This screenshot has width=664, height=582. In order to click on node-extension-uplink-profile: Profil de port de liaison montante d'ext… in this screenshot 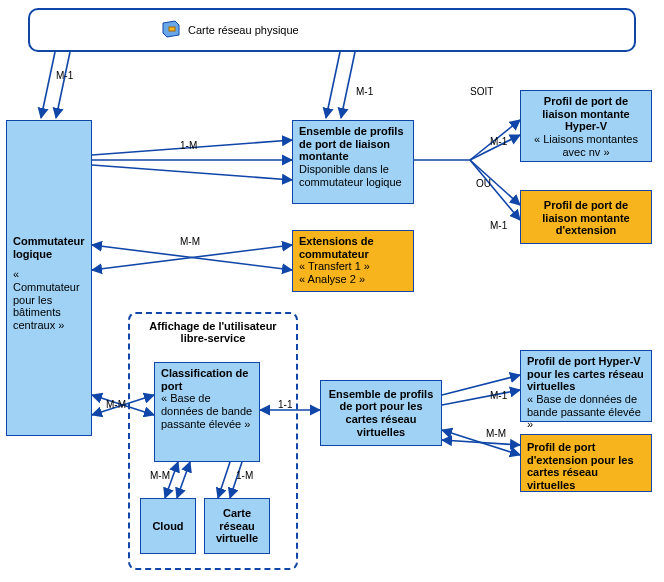, I will do `click(586, 217)`.